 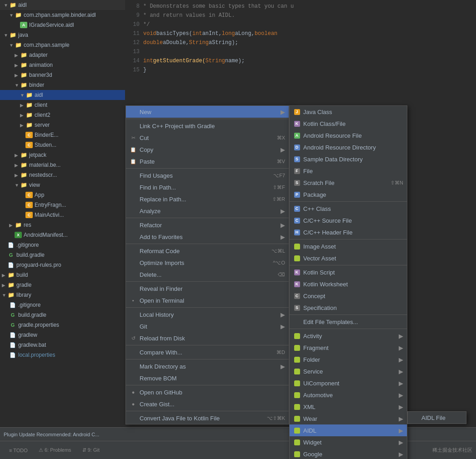 What do you see at coordinates (63, 85) in the screenshot?
I see `tree-item-binder: 📁binder` at bounding box center [63, 85].